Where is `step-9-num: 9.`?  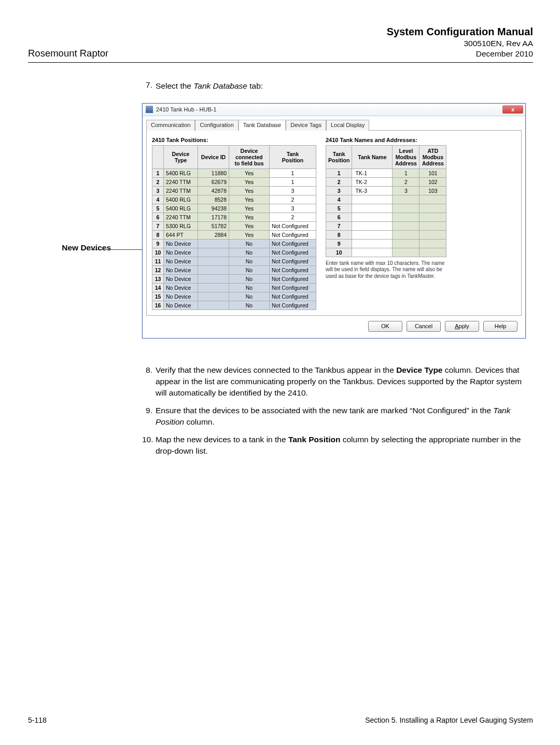 step-9-num: 9. is located at coordinates (149, 416).